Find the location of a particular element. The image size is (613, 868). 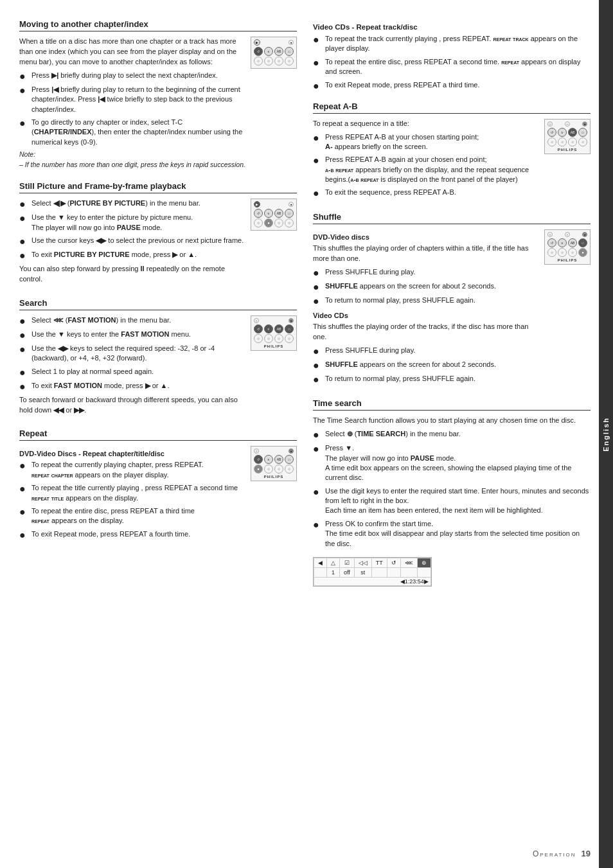

list-item-text: To repeat the title currently playing , … is located at coordinates (139, 493).